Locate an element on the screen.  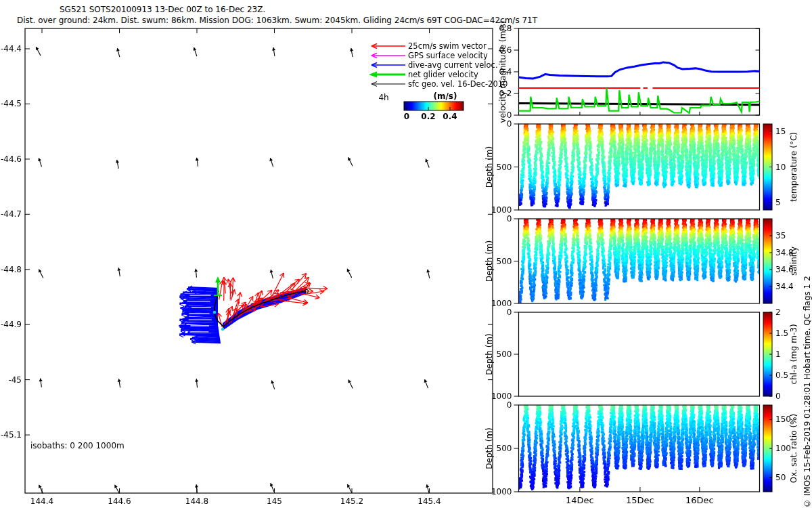
oxygen-y-tick-label: 1000 is located at coordinates (502, 492).